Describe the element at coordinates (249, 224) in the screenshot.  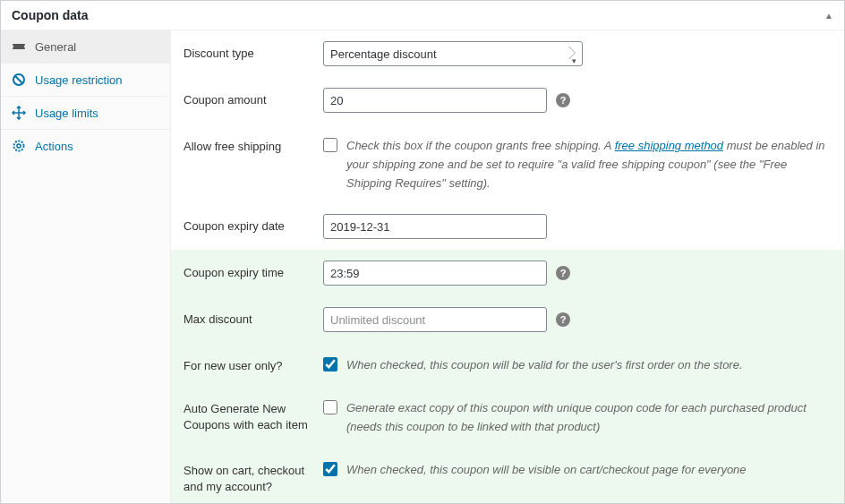
I see `label-expiry-date: Coupon expiry date` at that location.